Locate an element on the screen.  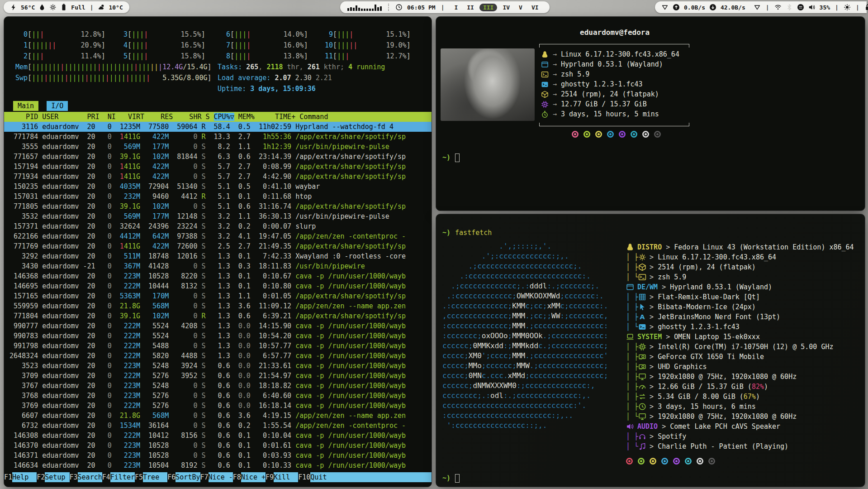
column-header-shr: SHR is located at coordinates (191, 117).